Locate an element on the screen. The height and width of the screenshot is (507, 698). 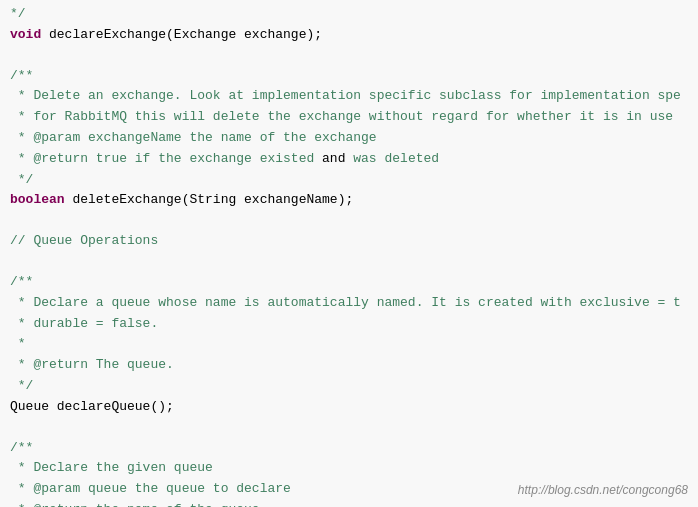
code-line: * for RabbitMQ this will delete the exch… is located at coordinates (349, 118).